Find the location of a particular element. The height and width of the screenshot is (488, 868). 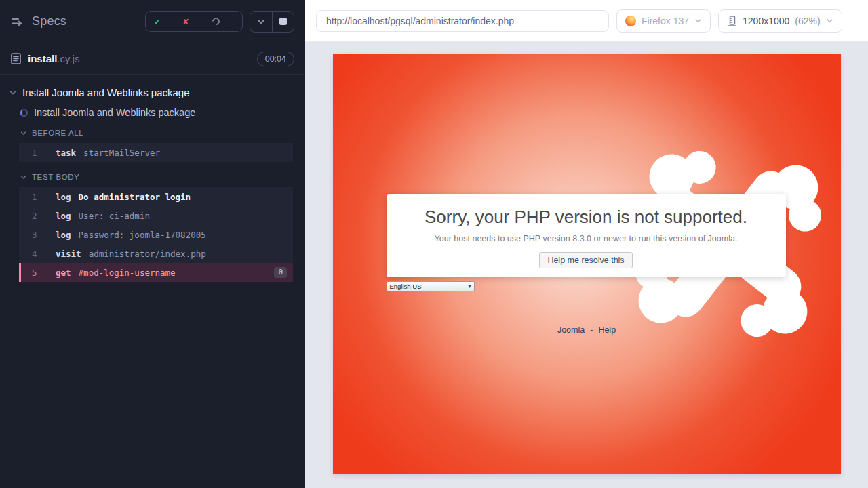

collapse-all-button is located at coordinates (261, 22).